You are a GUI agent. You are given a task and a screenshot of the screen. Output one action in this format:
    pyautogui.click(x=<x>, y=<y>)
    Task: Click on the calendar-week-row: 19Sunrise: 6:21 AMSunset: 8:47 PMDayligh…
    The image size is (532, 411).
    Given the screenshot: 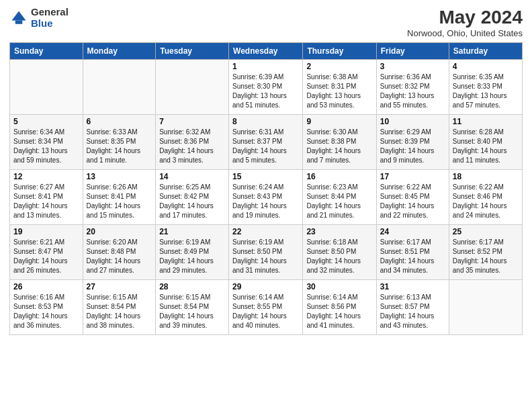 What is the action you would take?
    pyautogui.click(x=266, y=253)
    